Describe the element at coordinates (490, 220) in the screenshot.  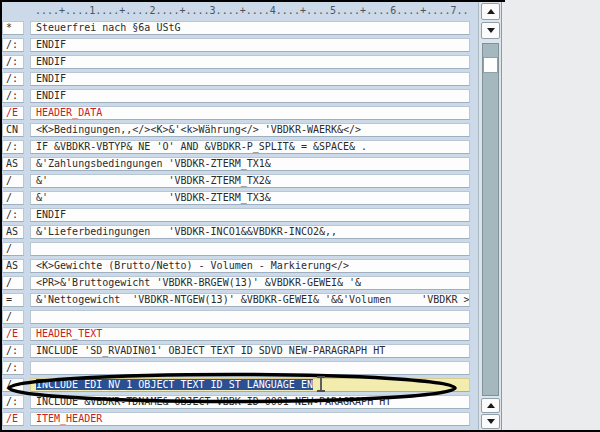
I see `scrollbar-track` at that location.